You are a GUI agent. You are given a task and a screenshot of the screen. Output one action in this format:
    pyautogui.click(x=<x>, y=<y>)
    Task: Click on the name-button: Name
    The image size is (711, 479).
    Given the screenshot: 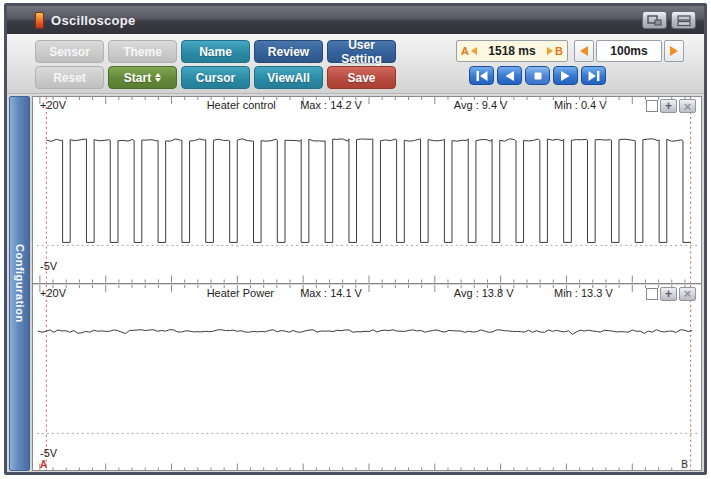 What is the action you would take?
    pyautogui.click(x=216, y=52)
    